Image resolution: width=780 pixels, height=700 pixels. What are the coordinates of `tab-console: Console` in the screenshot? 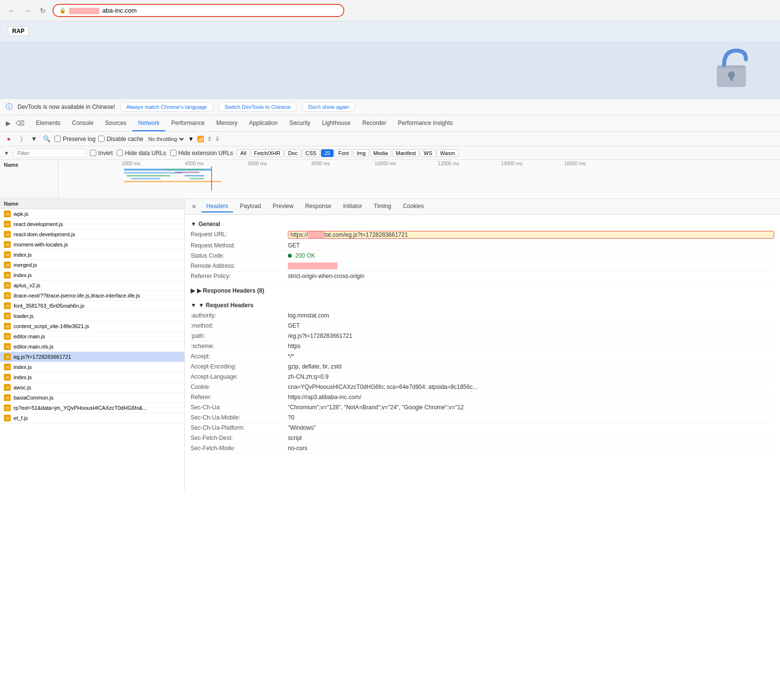 It's located at (83, 123).